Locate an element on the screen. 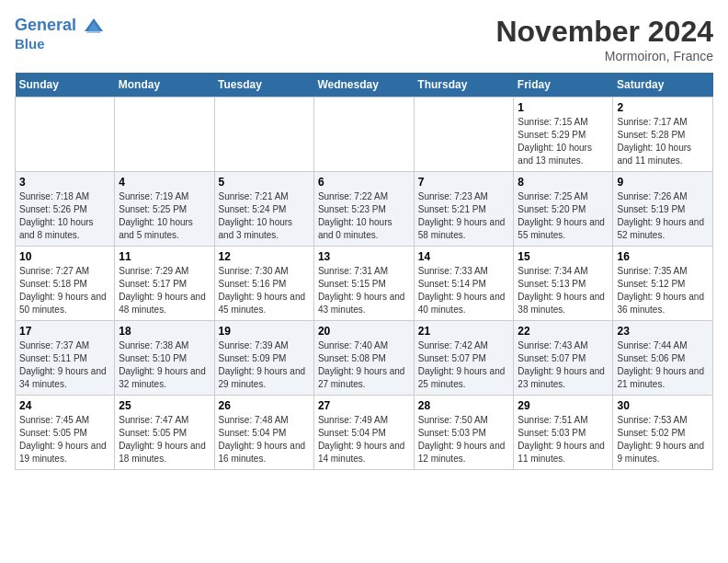  day-number: 13 is located at coordinates (364, 257).